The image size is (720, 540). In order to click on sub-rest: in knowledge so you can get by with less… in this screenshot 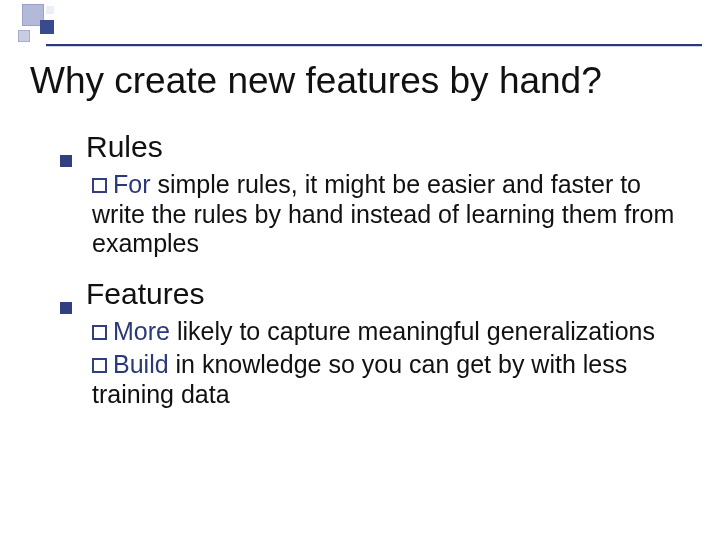, I will do `click(360, 379)`.